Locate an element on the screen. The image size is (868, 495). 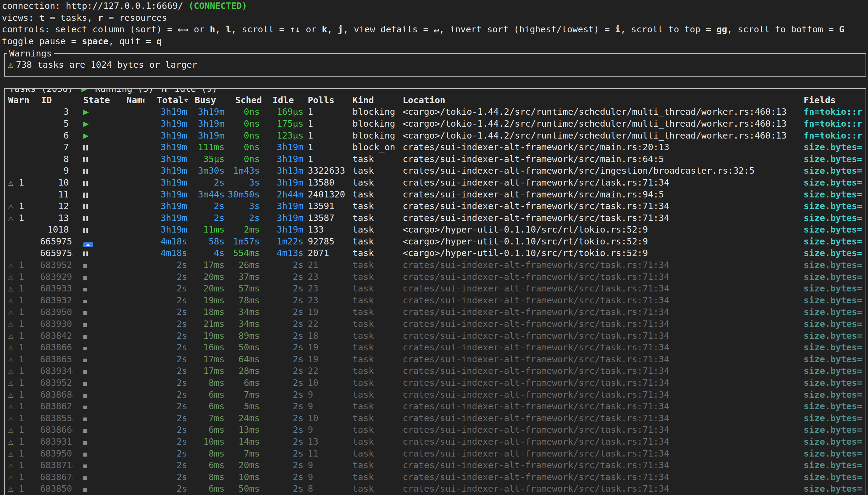
idle-duration: 3h19m is located at coordinates (290, 159).